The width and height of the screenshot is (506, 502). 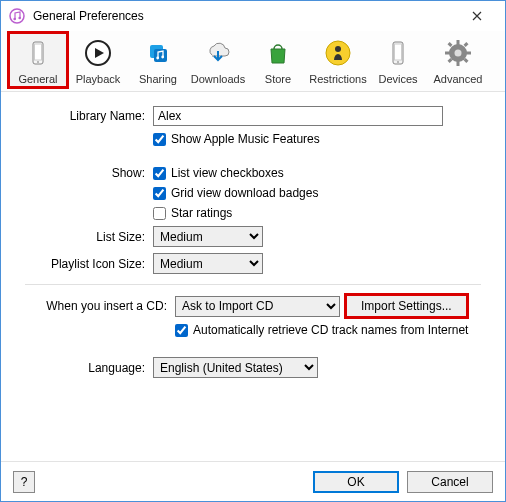 What do you see at coordinates (17, 16) in the screenshot?
I see `itunes-icon` at bounding box center [17, 16].